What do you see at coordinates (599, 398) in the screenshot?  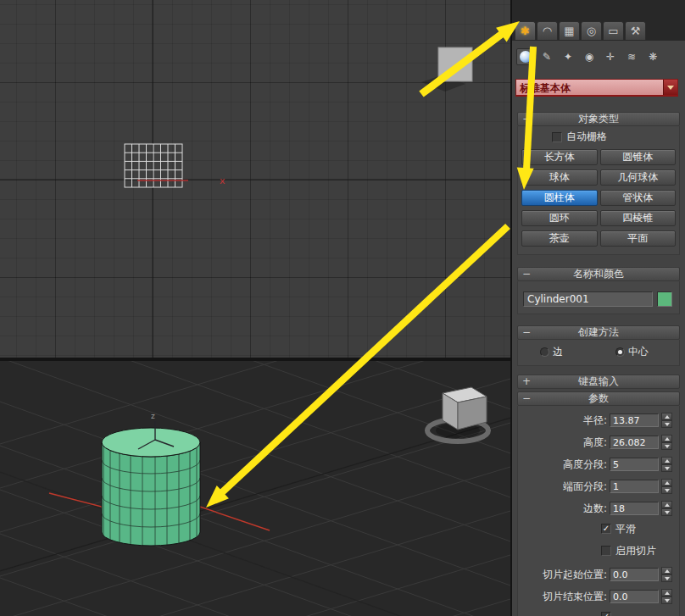 I see `rollout-title: 参数` at bounding box center [599, 398].